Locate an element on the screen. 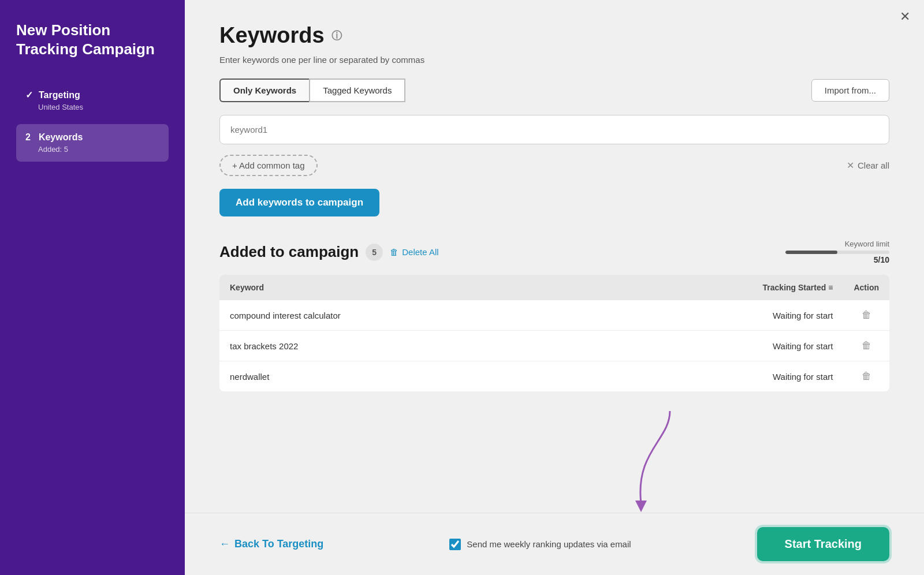 The height and width of the screenshot is (575, 924). footer: ← Back To Targeting Send me weekly ranki… is located at coordinates (554, 544).